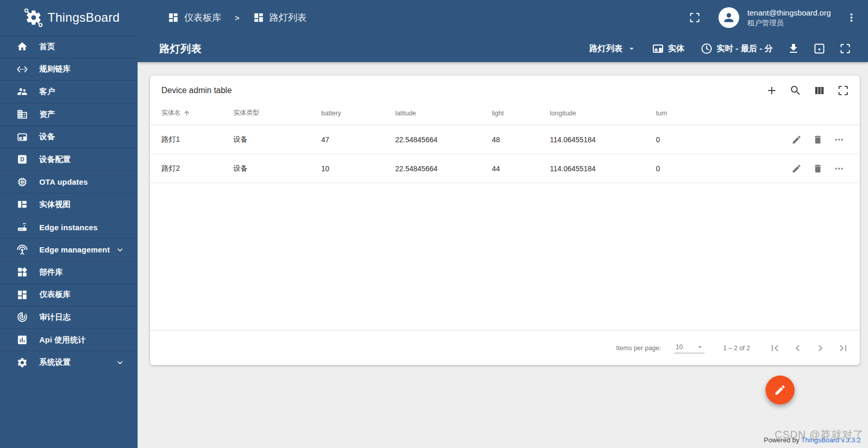 This screenshot has height=448, width=868. What do you see at coordinates (505, 140) in the screenshot?
I see `table-row: 路灯1 设备 47 22.54845664 48 114.06455184 0` at bounding box center [505, 140].